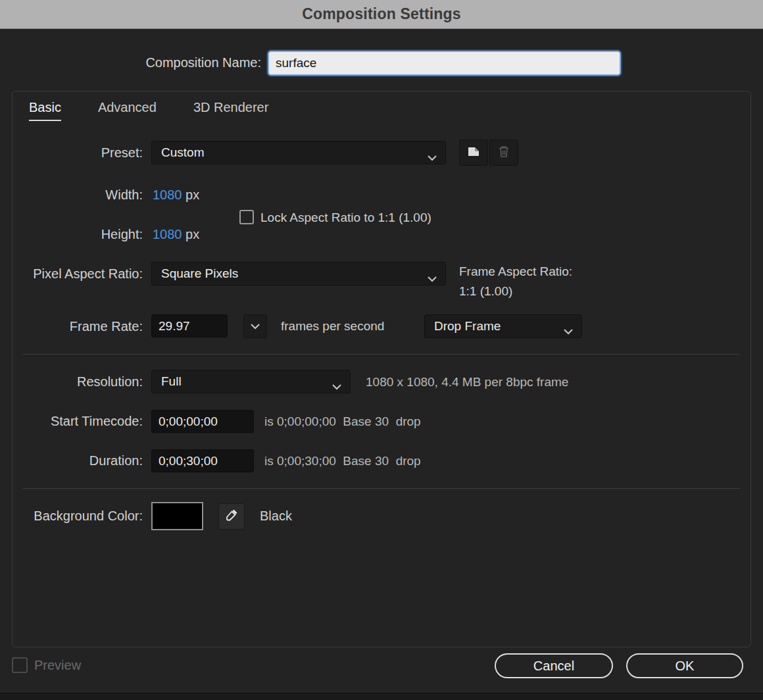 This screenshot has width=763, height=700. What do you see at coordinates (203, 421) in the screenshot?
I see `start-timecode-input` at bounding box center [203, 421].